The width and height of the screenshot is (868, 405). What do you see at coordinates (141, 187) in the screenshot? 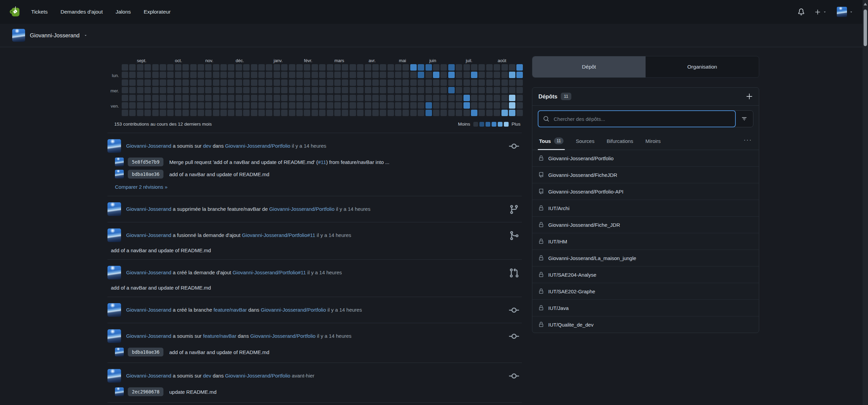
I see `compare-commits-link: Comparer 2 révisions »` at bounding box center [141, 187].